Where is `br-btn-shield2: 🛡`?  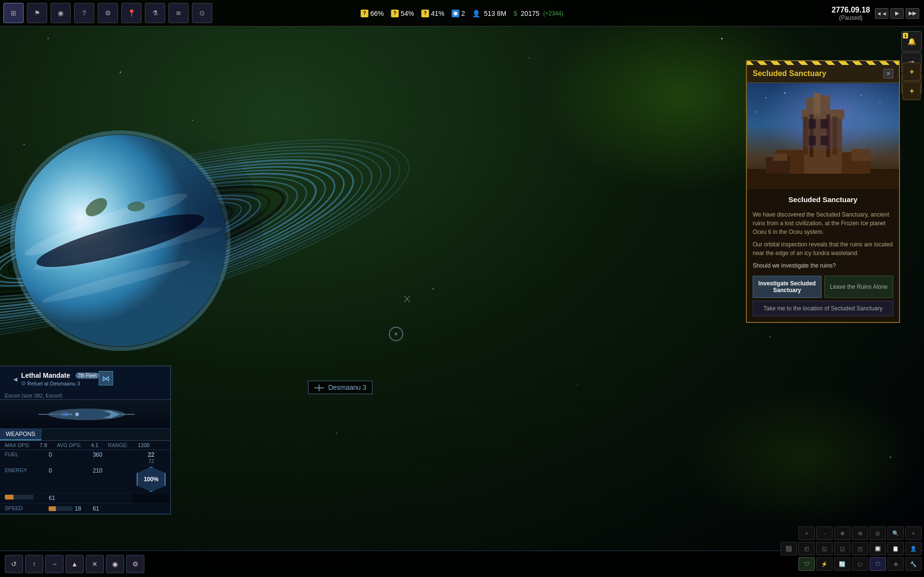 br-btn-shield2: 🛡 is located at coordinates (878, 564).